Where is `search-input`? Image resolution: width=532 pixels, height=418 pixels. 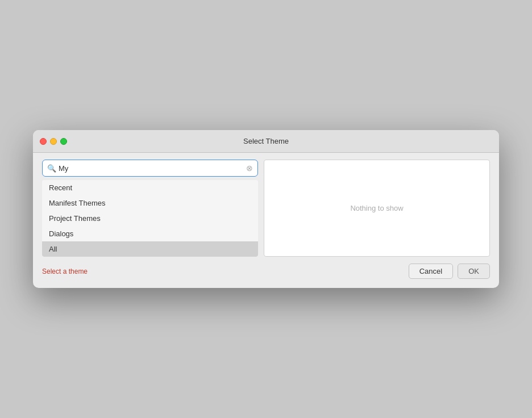
search-input is located at coordinates (152, 168).